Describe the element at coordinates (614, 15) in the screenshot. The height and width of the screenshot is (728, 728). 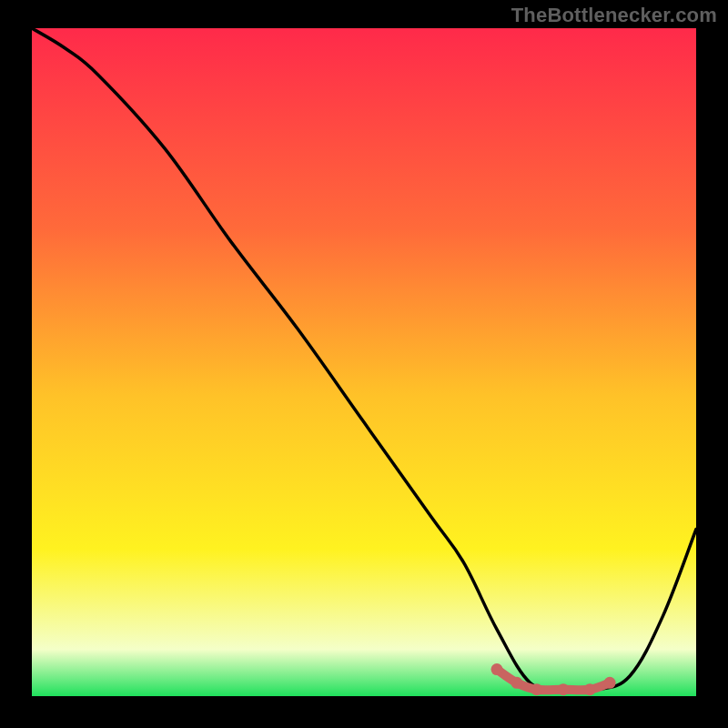
I see `watermark-label: TheBottlenecker.com` at that location.